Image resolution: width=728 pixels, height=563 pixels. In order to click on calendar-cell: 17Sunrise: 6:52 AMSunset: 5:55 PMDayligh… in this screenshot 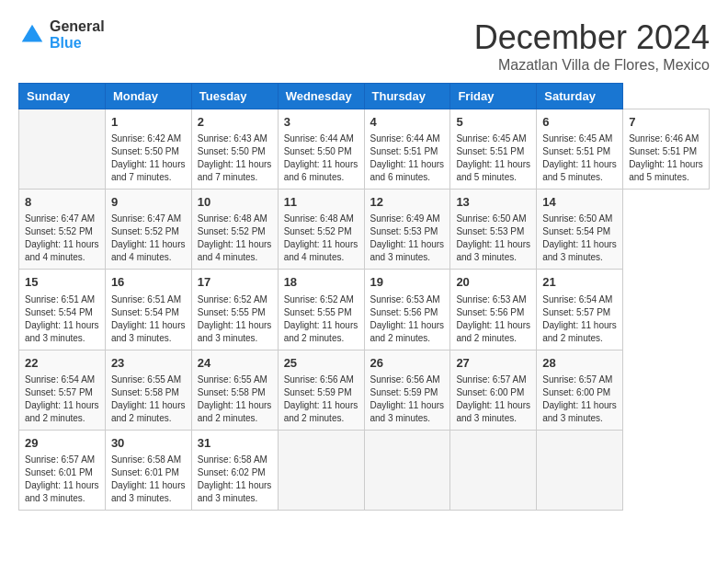, I will do `click(234, 309)`.